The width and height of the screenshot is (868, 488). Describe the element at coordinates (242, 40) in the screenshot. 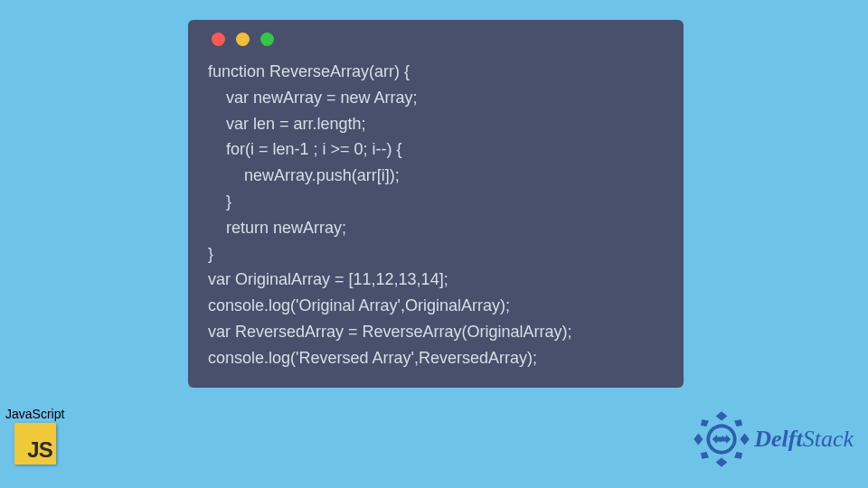

I see `minimize-icon` at that location.